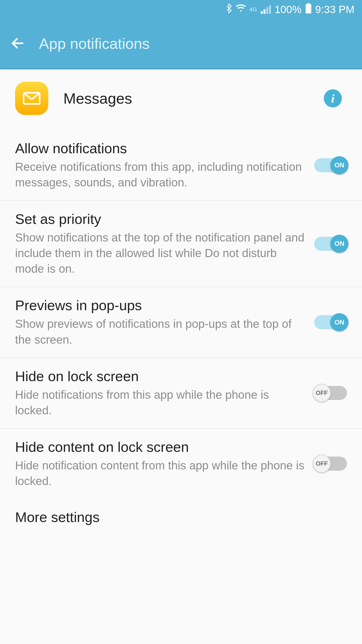  Describe the element at coordinates (241, 10) in the screenshot. I see `wifi-icon` at that location.